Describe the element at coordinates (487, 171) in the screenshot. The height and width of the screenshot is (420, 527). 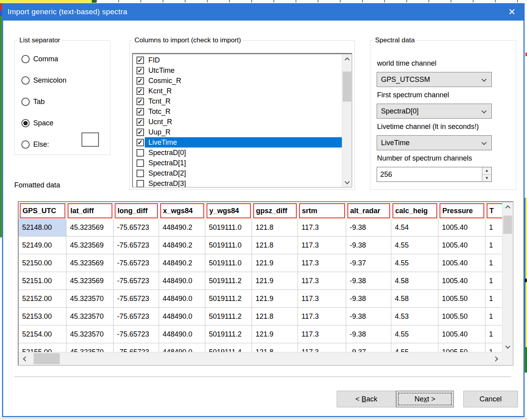
I see `spin-up-button: ▲` at that location.